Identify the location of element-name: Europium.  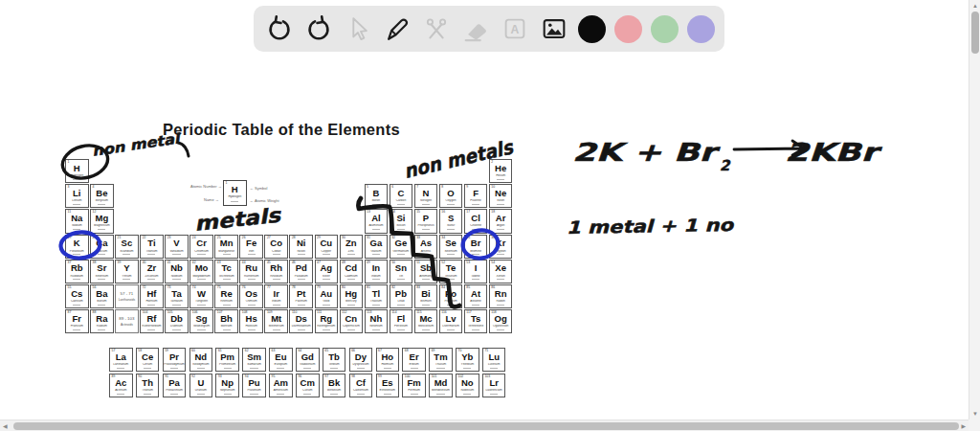
(281, 365).